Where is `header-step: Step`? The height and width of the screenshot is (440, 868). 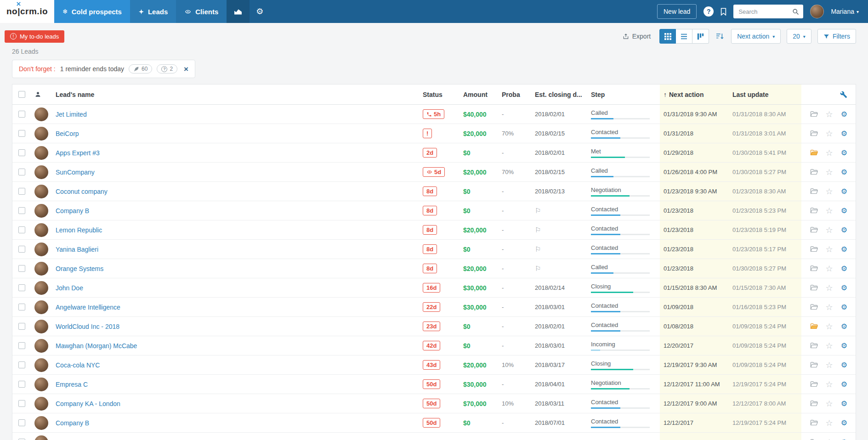
header-step: Step is located at coordinates (624, 95).